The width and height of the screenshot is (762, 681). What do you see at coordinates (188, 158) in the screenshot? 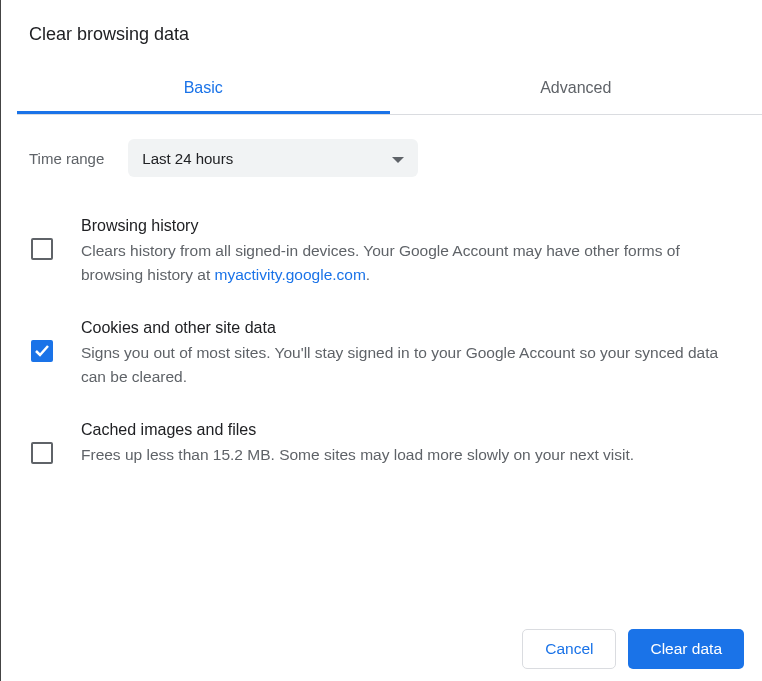
I see `time-range-value: Last 24 hours` at bounding box center [188, 158].